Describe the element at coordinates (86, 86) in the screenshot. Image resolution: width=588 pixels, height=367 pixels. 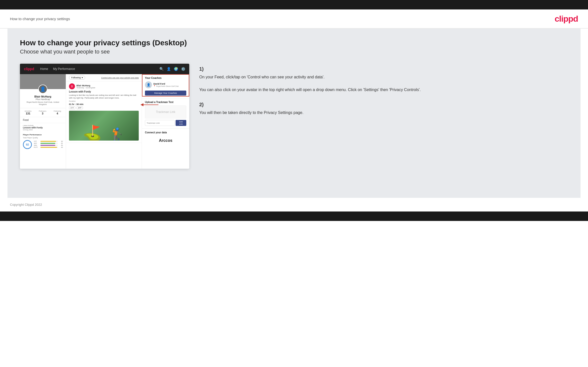
I see `post-author: Blair McHarg` at that location.